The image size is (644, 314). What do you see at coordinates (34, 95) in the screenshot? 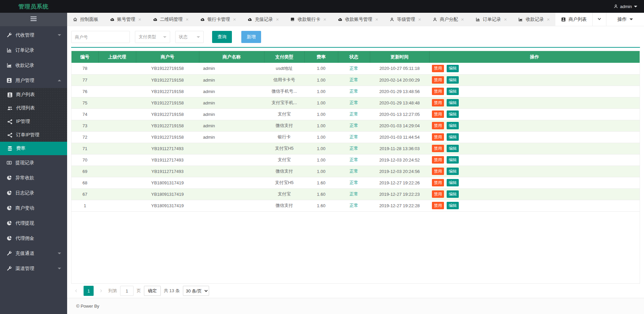
I see `sidebar-item: 商户列表` at bounding box center [34, 95].